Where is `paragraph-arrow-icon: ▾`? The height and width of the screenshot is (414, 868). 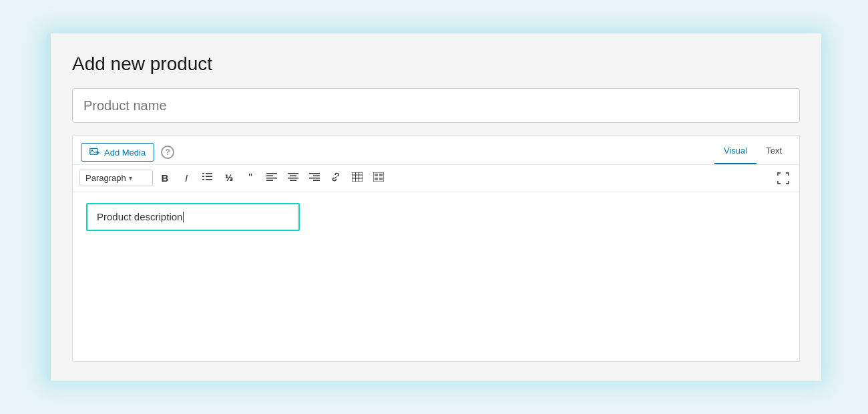 paragraph-arrow-icon: ▾ is located at coordinates (131, 178).